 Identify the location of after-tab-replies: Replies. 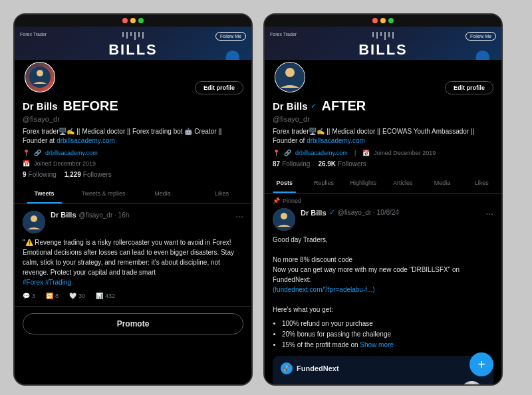
(323, 183).